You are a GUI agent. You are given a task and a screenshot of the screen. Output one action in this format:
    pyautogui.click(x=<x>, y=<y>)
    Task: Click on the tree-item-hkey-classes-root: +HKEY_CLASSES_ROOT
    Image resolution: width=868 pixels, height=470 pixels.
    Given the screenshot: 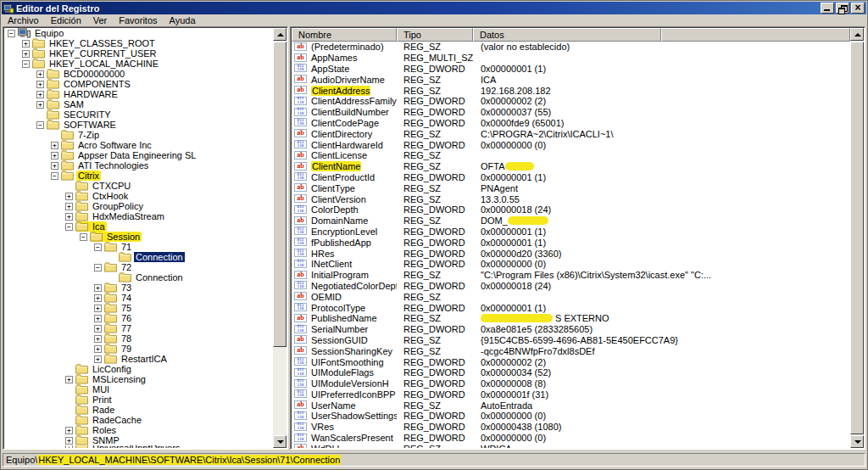 What is the action you would take?
    pyautogui.click(x=139, y=43)
    